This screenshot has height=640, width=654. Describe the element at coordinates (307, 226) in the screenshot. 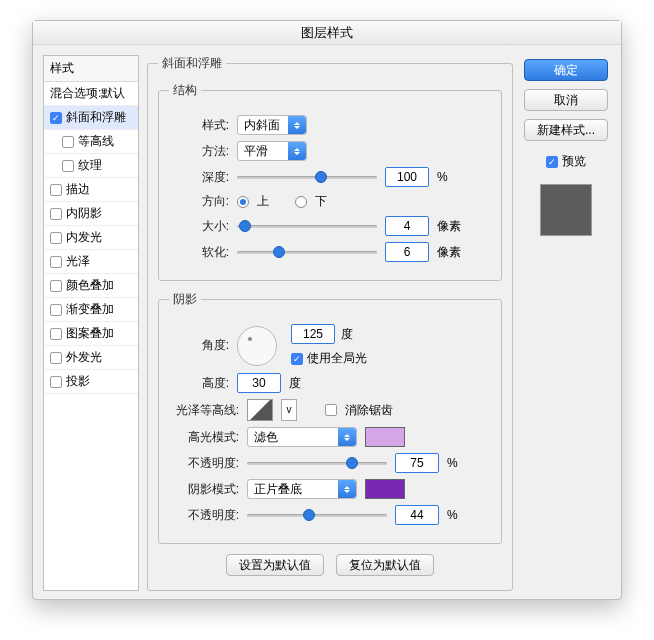

I see `size-slider` at that location.